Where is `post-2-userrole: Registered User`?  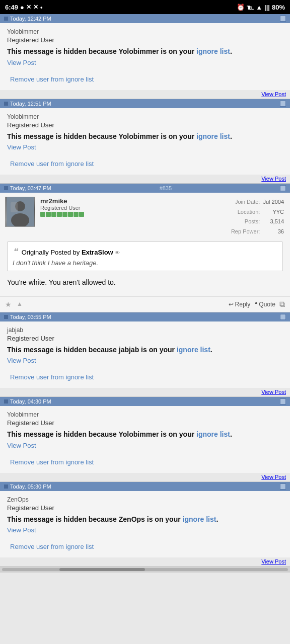
post-2-userrole: Registered User is located at coordinates (145, 125).